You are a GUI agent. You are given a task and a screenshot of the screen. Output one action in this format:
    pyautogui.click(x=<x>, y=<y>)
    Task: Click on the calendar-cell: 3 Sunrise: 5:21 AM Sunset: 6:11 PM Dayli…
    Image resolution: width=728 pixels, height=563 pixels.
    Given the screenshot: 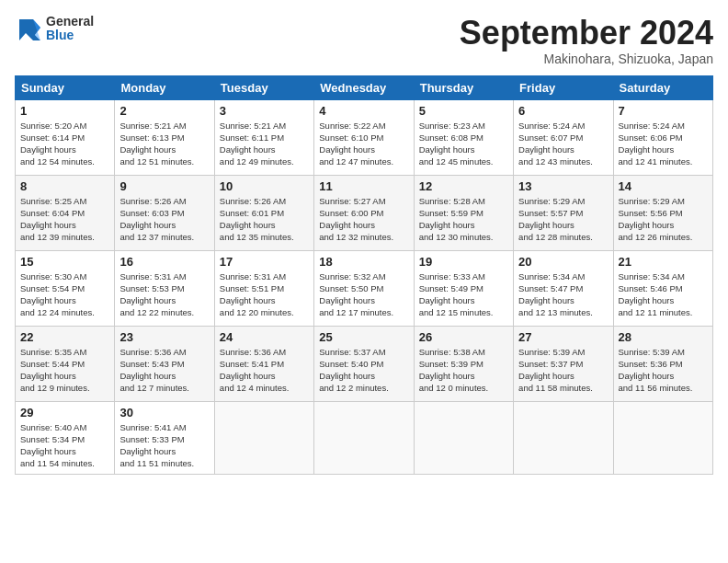 What is the action you would take?
    pyautogui.click(x=264, y=137)
    